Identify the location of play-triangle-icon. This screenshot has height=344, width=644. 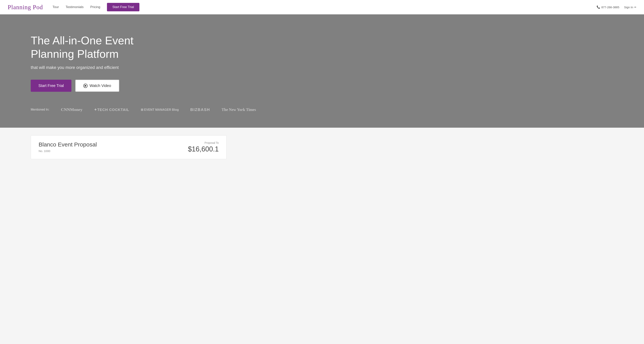
(86, 86).